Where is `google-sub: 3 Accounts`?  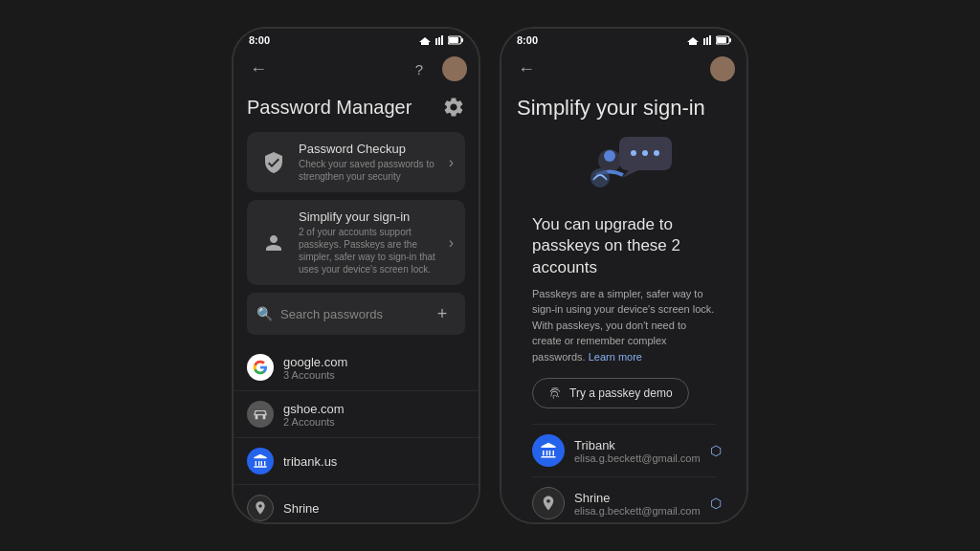
google-sub: 3 Accounts is located at coordinates (316, 375).